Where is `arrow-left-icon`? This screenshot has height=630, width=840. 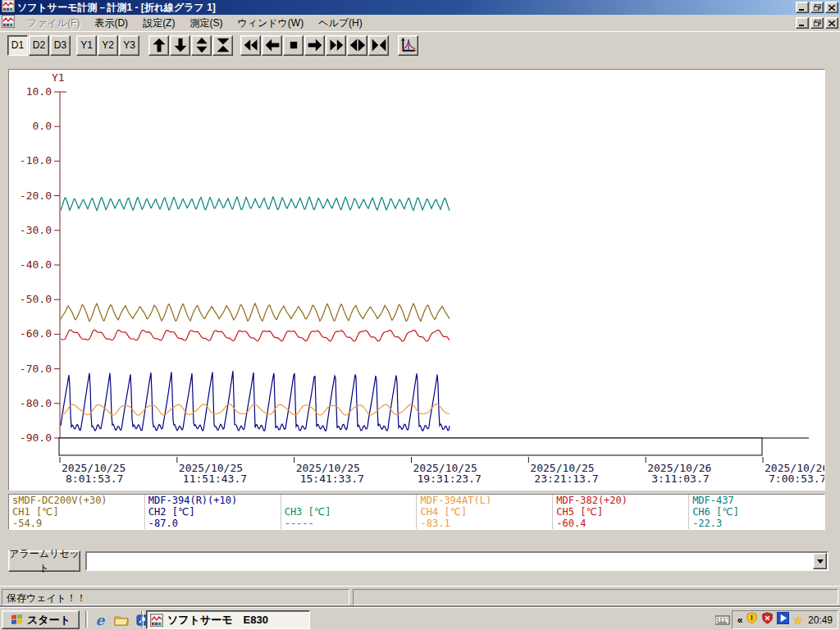
arrow-left-icon is located at coordinates (272, 45).